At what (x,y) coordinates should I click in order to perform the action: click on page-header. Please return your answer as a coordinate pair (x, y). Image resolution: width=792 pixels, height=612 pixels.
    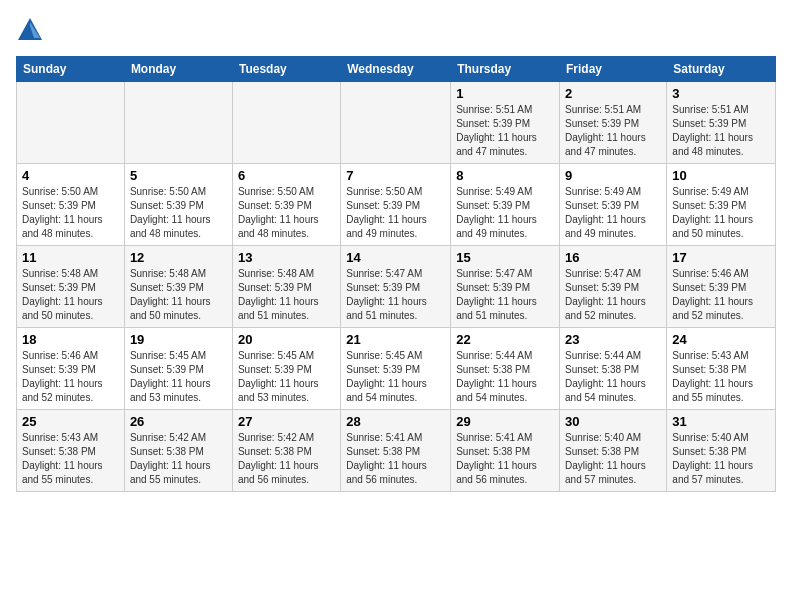
    Looking at the image, I should click on (396, 30).